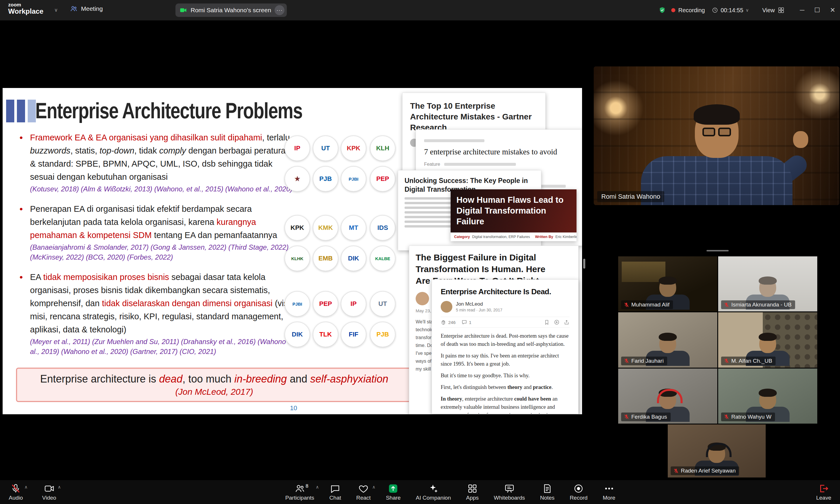 The height and width of the screenshot is (504, 840). What do you see at coordinates (824, 492) in the screenshot?
I see `toolbar-leave-button: Leave` at bounding box center [824, 492].